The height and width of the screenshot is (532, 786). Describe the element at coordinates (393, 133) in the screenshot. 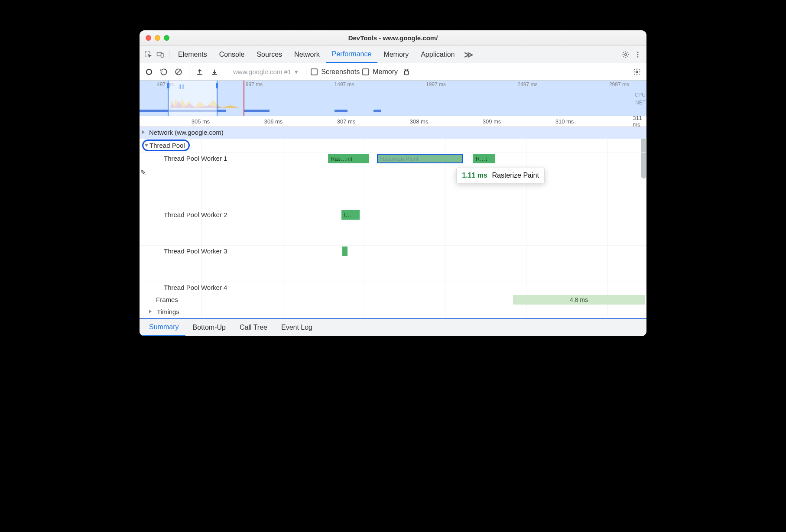

I see `network-track-header: Network (ww.google.com)` at that location.